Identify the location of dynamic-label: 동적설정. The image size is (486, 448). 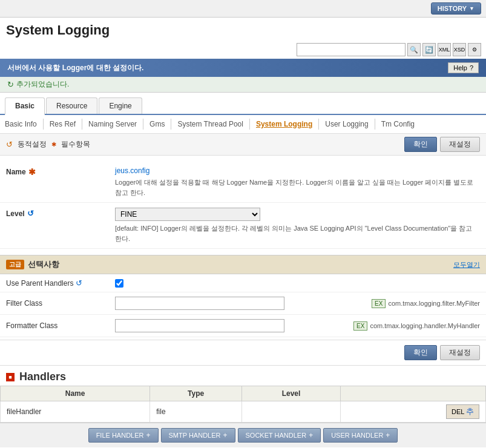
(32, 144).